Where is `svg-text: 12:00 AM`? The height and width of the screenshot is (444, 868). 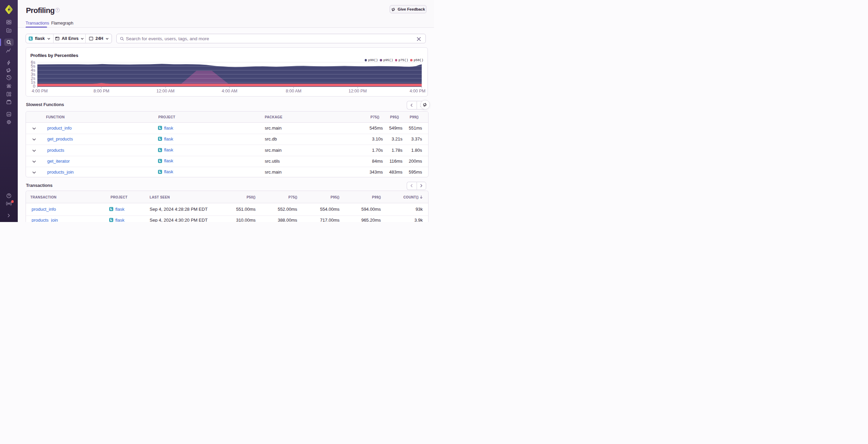
svg-text: 12:00 AM is located at coordinates (166, 91).